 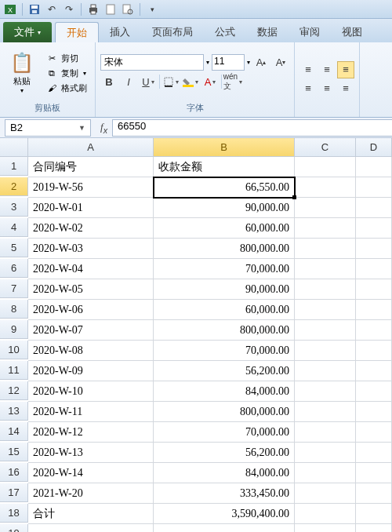 I want to click on cell-D6, so click(x=374, y=269).